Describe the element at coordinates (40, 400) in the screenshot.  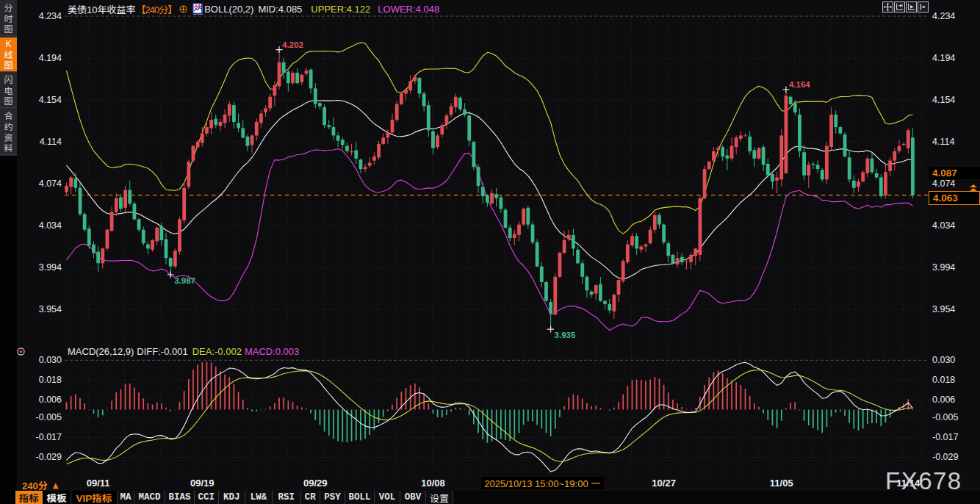
I see `macd-axis-label-left: 0.006` at that location.